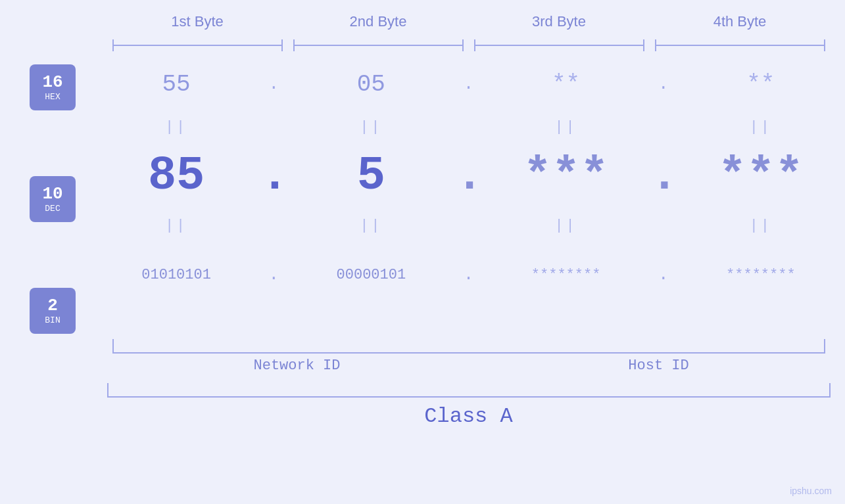 Image resolution: width=845 pixels, height=504 pixels. I want to click on dec-dot3: ., so click(664, 176).